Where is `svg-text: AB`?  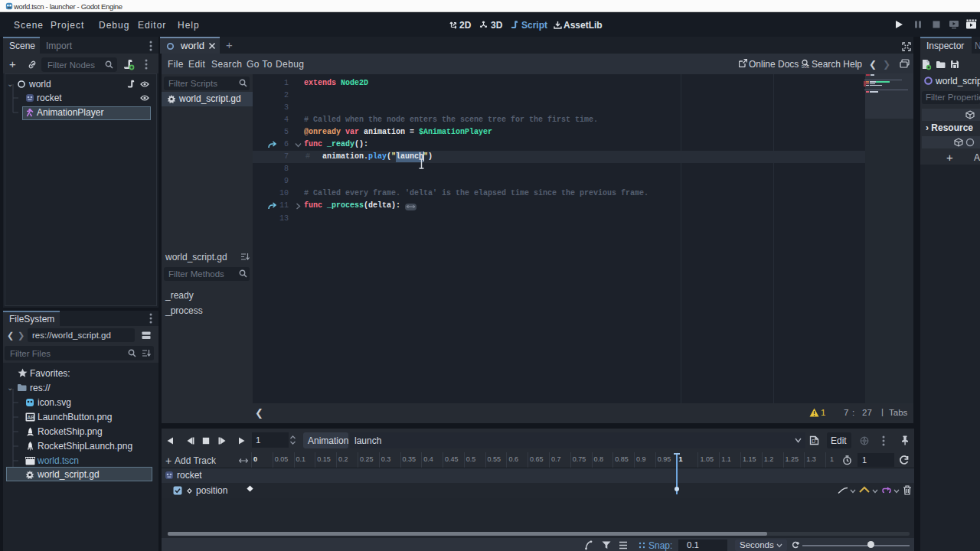
svg-text: AB is located at coordinates (31, 418).